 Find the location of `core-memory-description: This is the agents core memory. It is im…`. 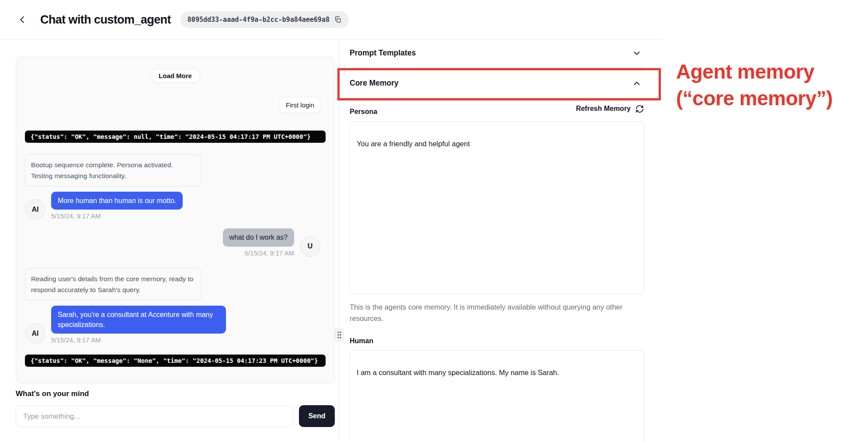

core-memory-description: This is the agents core memory. It is im… is located at coordinates (490, 313).